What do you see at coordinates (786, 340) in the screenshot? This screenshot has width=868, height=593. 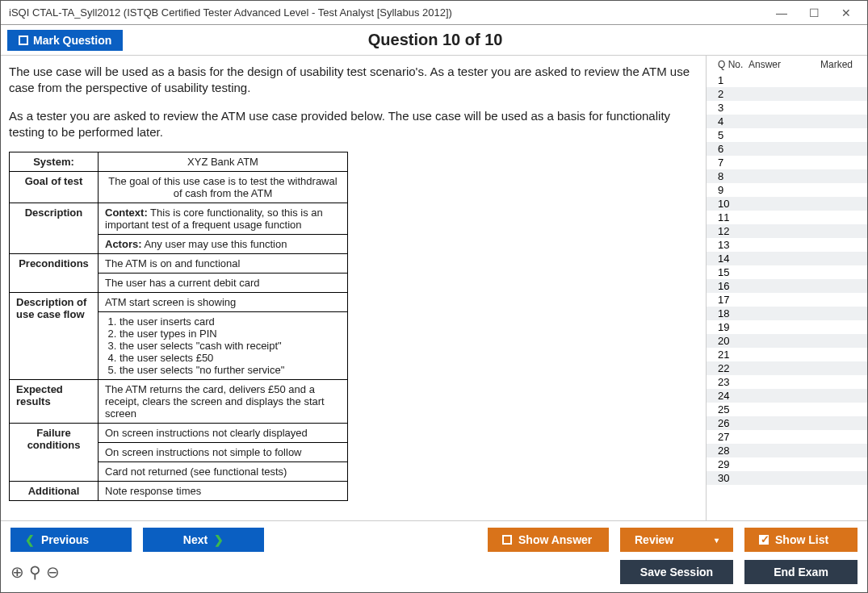 I see `nav-row: 20` at bounding box center [786, 340].